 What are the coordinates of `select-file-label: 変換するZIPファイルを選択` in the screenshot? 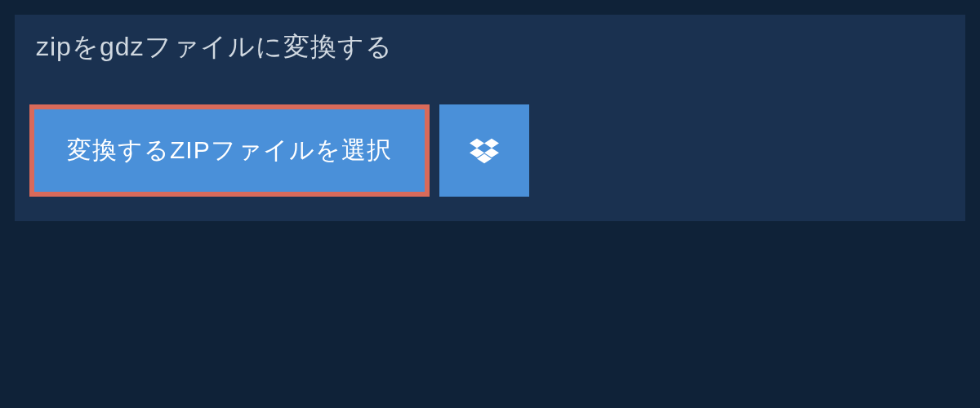 It's located at (229, 150).